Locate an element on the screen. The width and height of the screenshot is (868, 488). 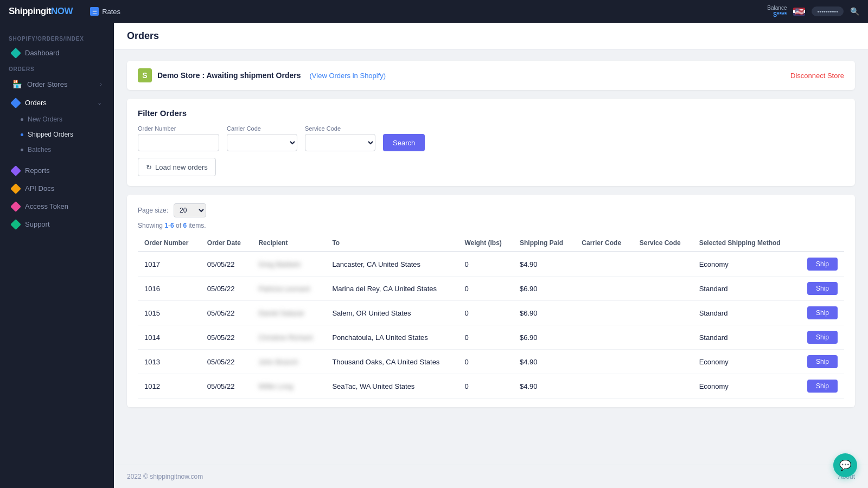
chat-bubble: 💬 is located at coordinates (845, 465).